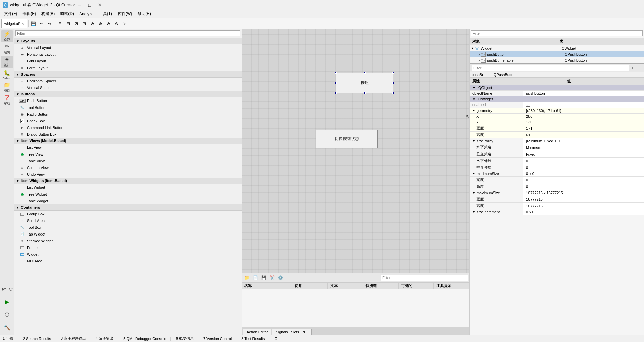 The height and width of the screenshot is (342, 644). Describe the element at coordinates (474, 174) in the screenshot. I see `minsize-expand: ▼` at that location.